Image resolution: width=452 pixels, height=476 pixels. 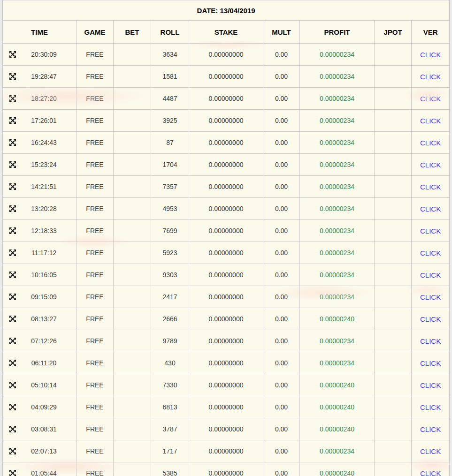 I want to click on time-value: 15:23:24, so click(x=44, y=165).